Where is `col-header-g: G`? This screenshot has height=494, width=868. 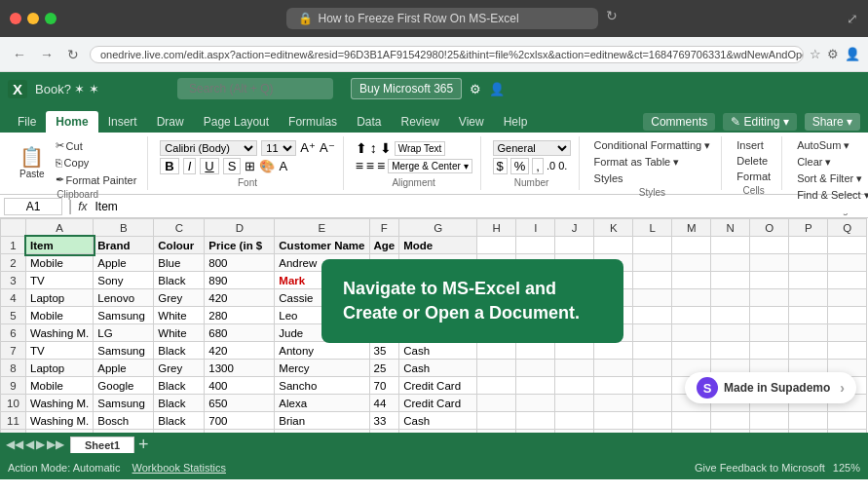 col-header-g: G is located at coordinates (438, 228).